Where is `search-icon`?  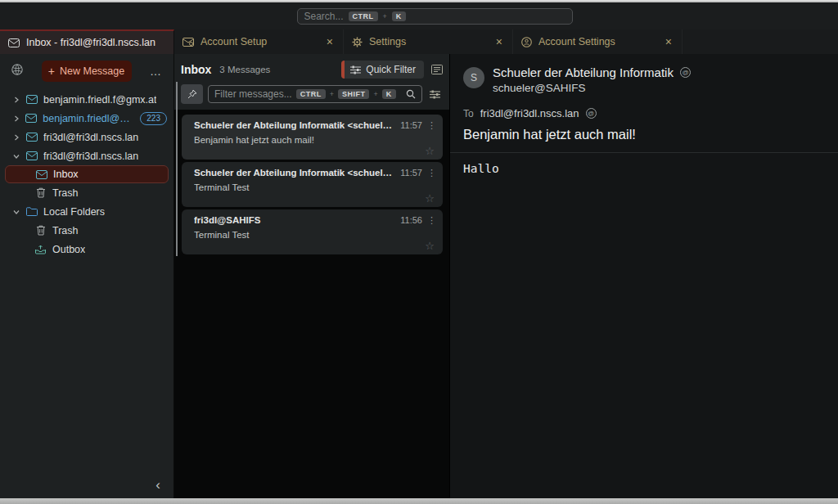
search-icon is located at coordinates (411, 94).